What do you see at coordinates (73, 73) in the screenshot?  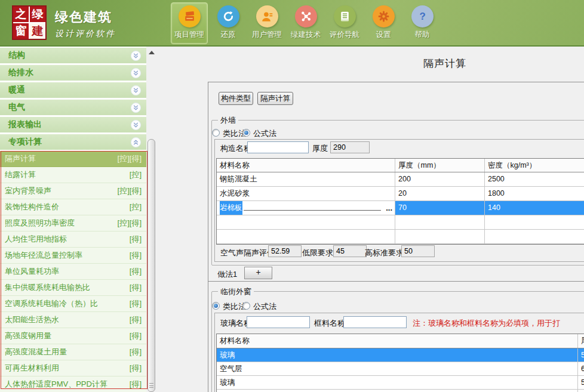 I see `sidebar-section-1: 给排水` at bounding box center [73, 73].